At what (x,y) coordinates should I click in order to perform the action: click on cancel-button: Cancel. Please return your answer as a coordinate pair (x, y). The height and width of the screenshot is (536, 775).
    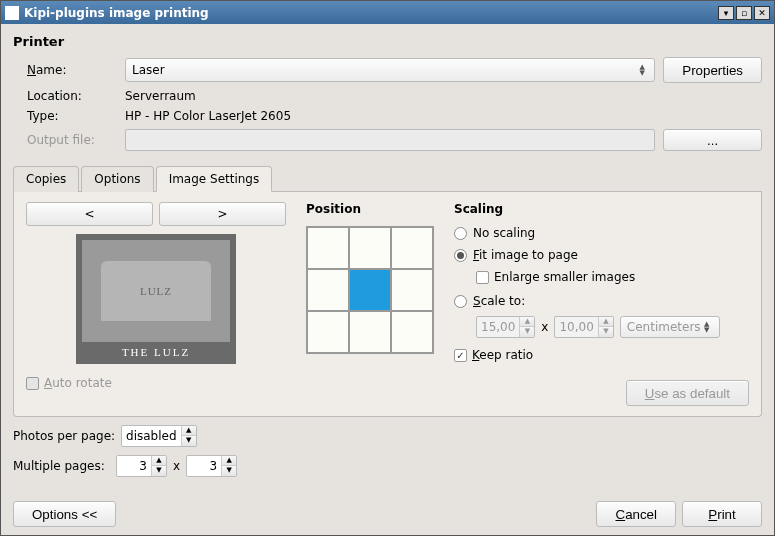
    Looking at the image, I should click on (636, 514).